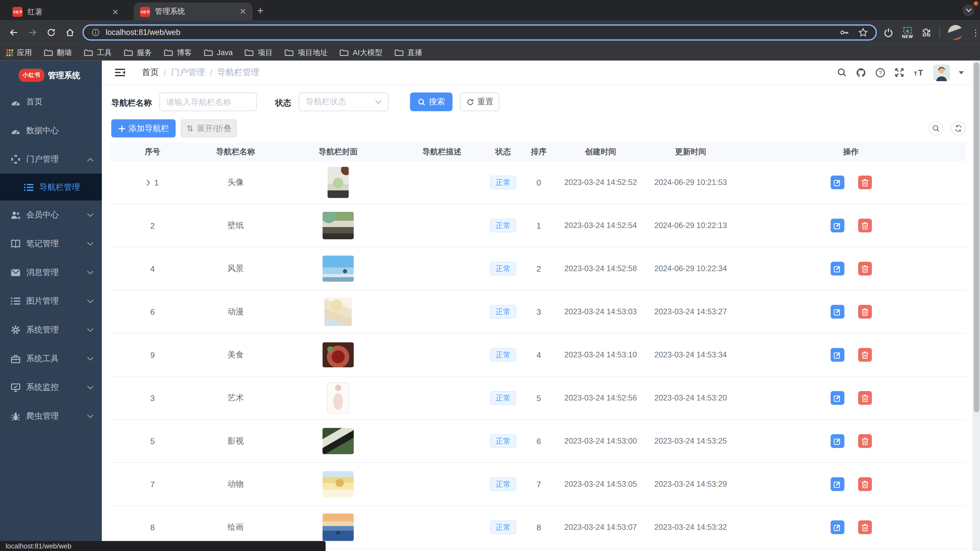 This screenshot has width=980, height=551. Describe the element at coordinates (14, 33) in the screenshot. I see `back-icon` at that location.